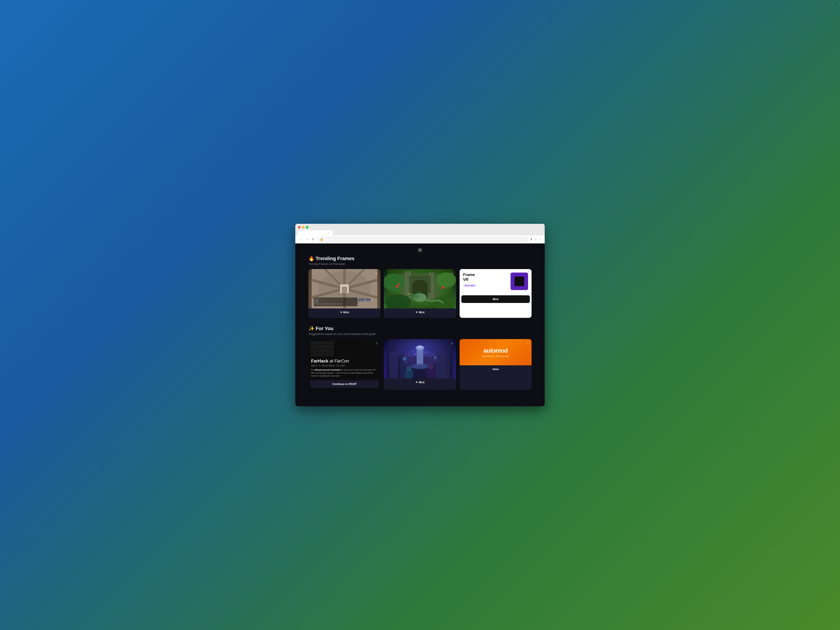  What do you see at coordinates (362, 300) in the screenshot?
I see `svg-text: Mint Stuff` at bounding box center [362, 300].